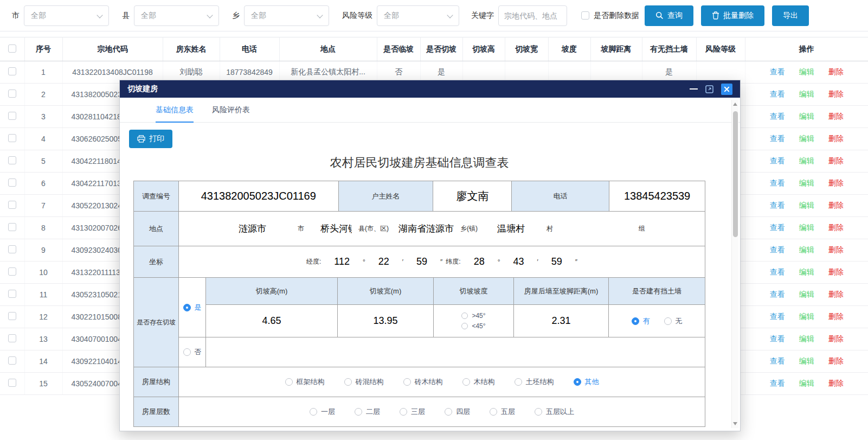 The image size is (868, 440). What do you see at coordinates (709, 89) in the screenshot?
I see `maximize-icon` at bounding box center [709, 89].